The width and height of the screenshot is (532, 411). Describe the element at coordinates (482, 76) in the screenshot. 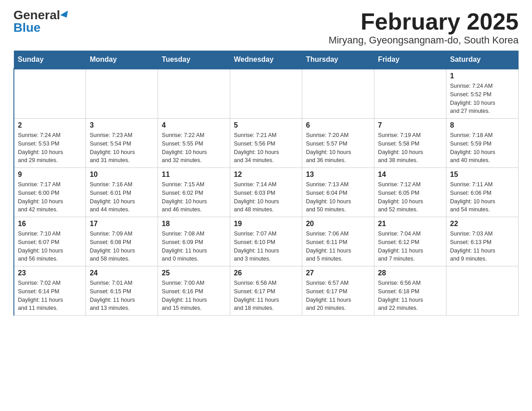

I see `day-number: 1` at that location.